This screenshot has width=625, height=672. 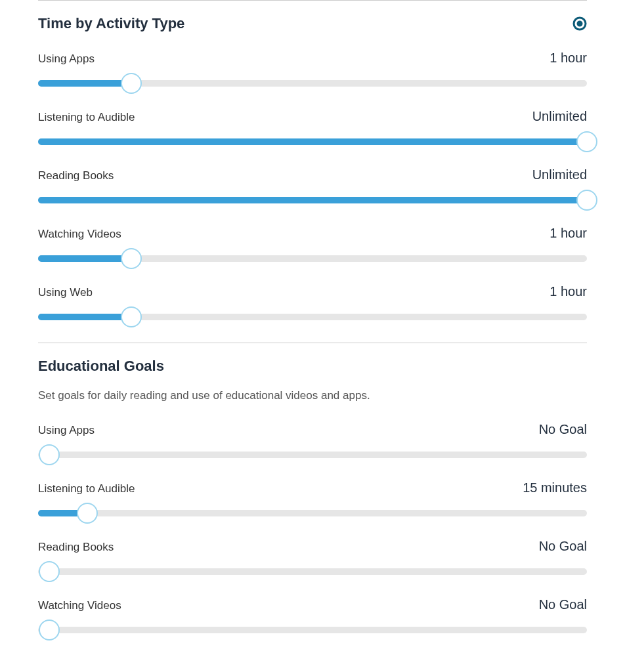 What do you see at coordinates (101, 366) in the screenshot?
I see `educational-goals-title: Educational Goals` at bounding box center [101, 366].